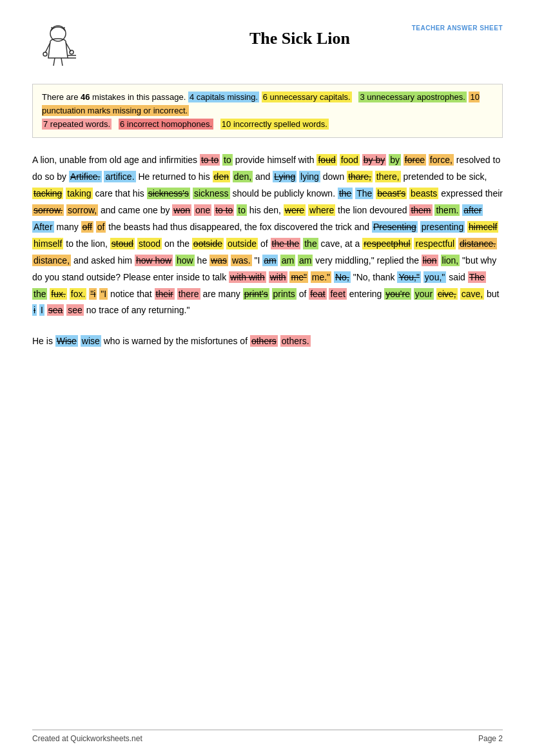 Image resolution: width=535 pixels, height=756 pixels. I want to click on error-prints-apos: print's, so click(257, 294).